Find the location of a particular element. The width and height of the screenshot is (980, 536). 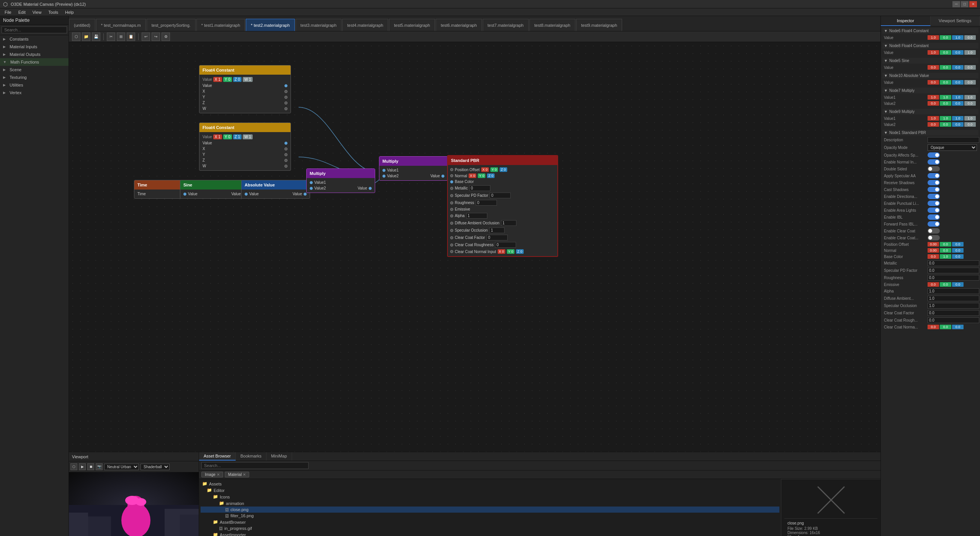

viewport-btn-3: ⏹ is located at coordinates (91, 467).